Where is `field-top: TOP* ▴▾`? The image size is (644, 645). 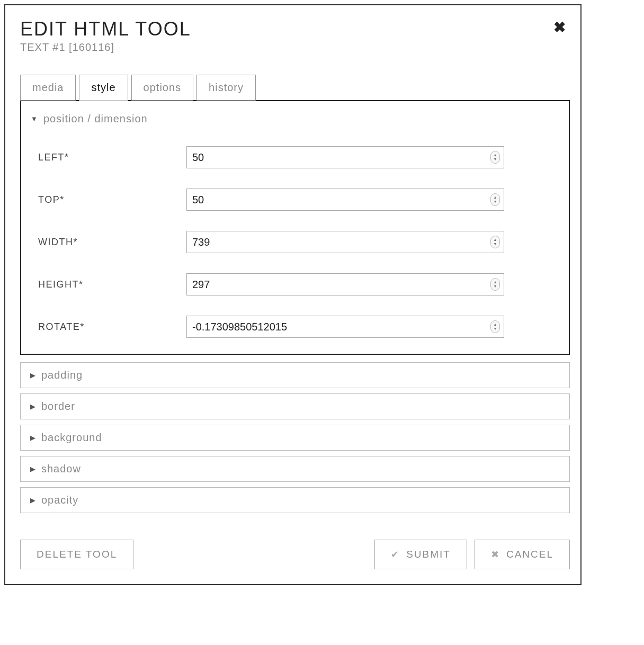
field-top: TOP* ▴▾ is located at coordinates (299, 200).